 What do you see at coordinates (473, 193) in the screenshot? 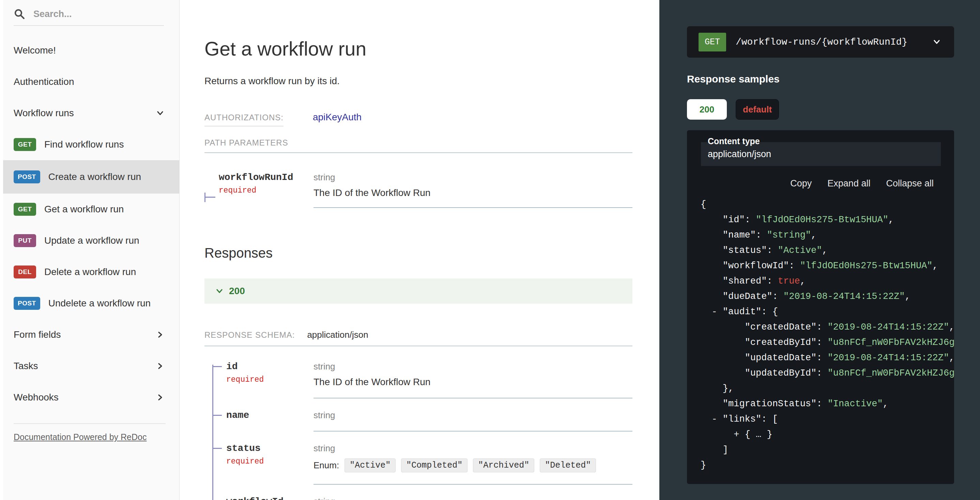
I see `param-description: The ID of the Workflow Run` at bounding box center [473, 193].